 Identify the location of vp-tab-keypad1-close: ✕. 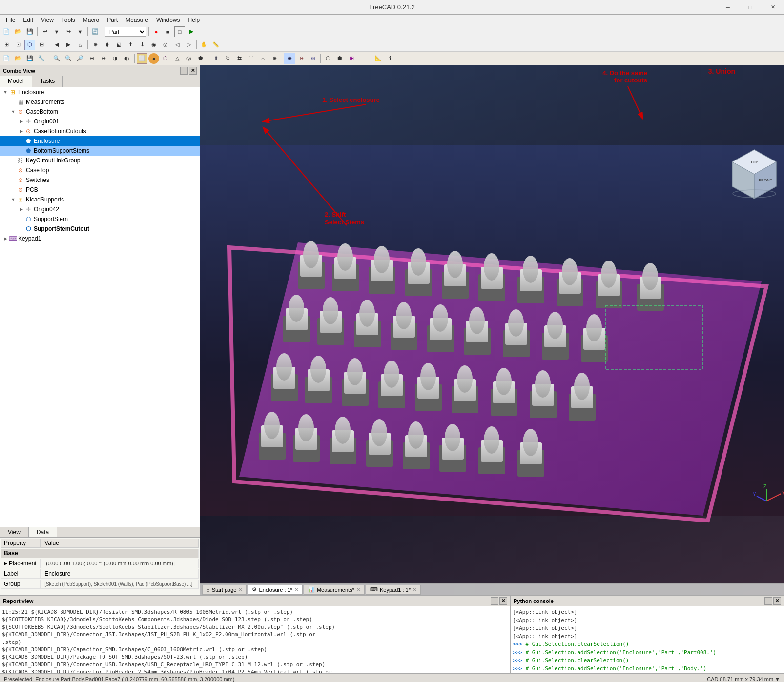
(414, 589).